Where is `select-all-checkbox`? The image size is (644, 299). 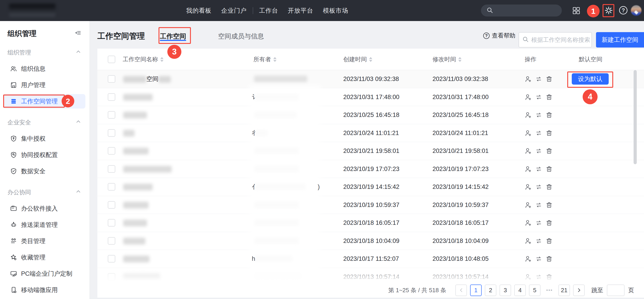
select-all-checkbox is located at coordinates (112, 59).